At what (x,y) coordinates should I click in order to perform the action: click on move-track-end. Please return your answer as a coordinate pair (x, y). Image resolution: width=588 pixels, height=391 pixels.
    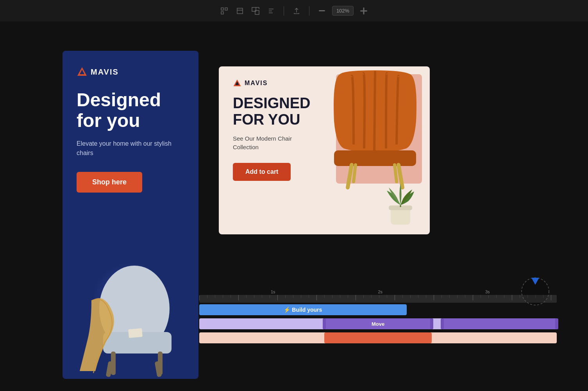
    Looking at the image, I should click on (499, 324).